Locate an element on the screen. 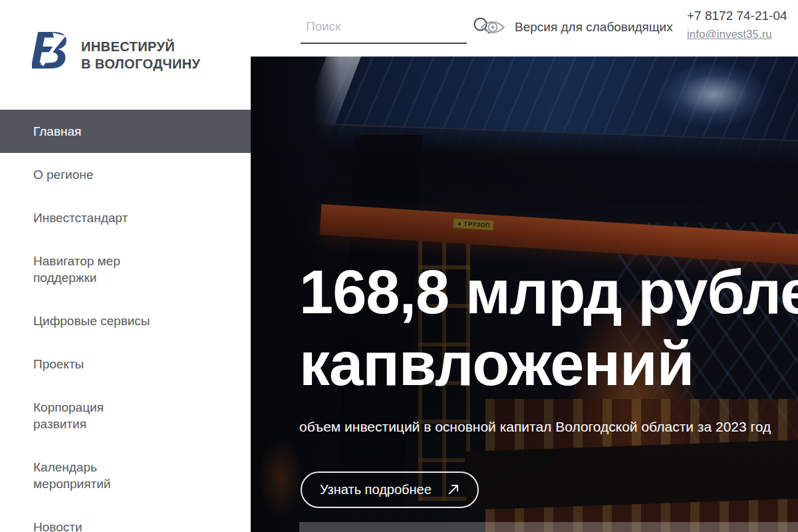  search-input is located at coordinates (387, 29).